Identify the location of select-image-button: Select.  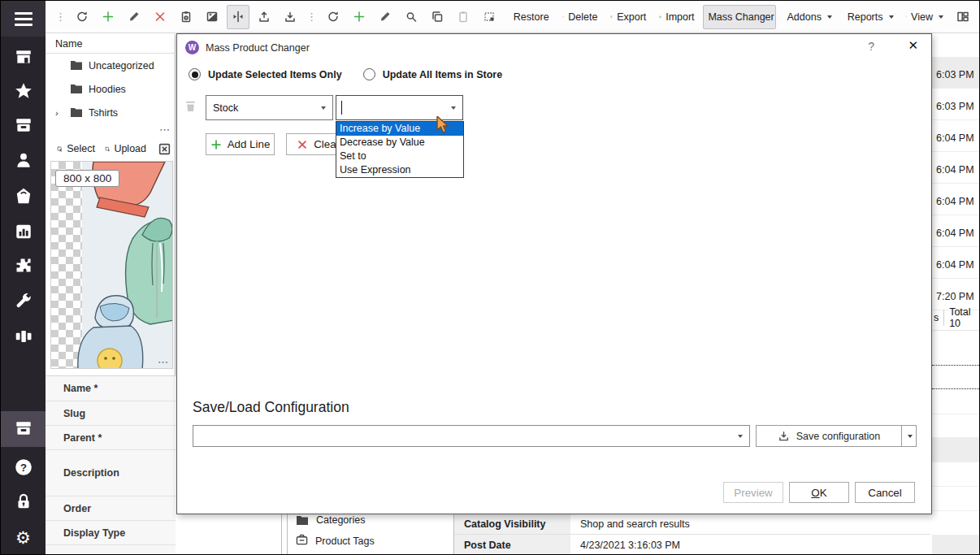
(76, 149).